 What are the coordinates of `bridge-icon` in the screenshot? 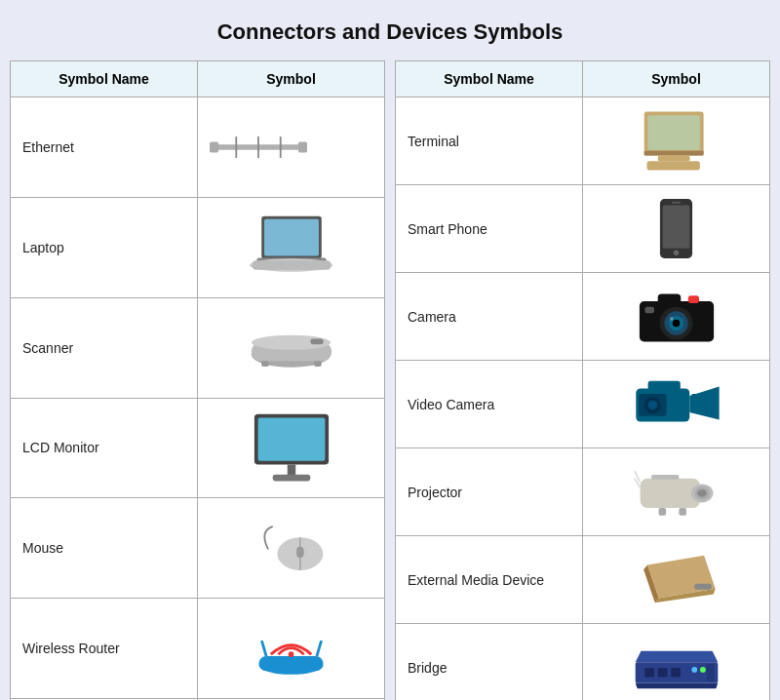 It's located at (677, 667).